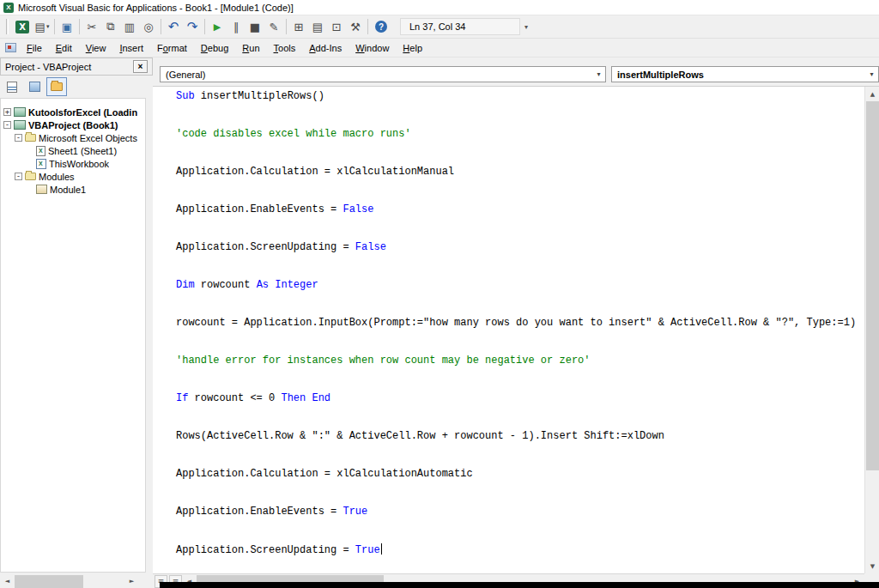  What do you see at coordinates (520, 474) in the screenshot?
I see `code-line: Application.Calculation = xlCalculationA…` at bounding box center [520, 474].